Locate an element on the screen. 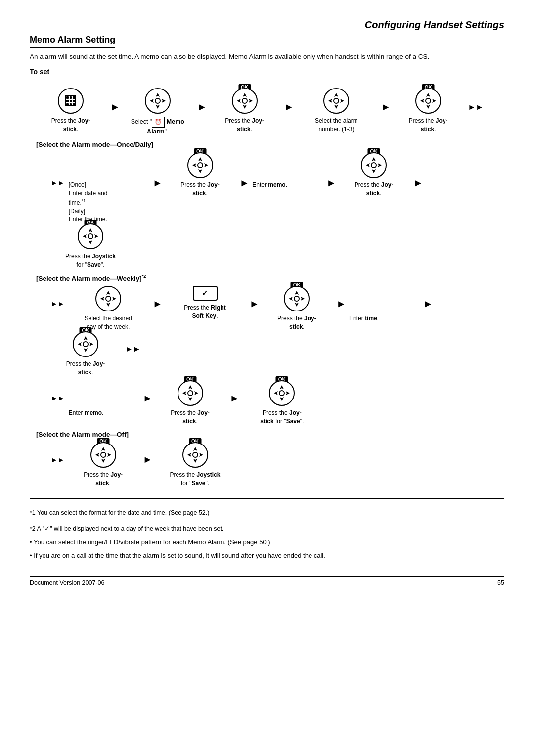 The image size is (534, 756). arrow-1: ► is located at coordinates (115, 107).